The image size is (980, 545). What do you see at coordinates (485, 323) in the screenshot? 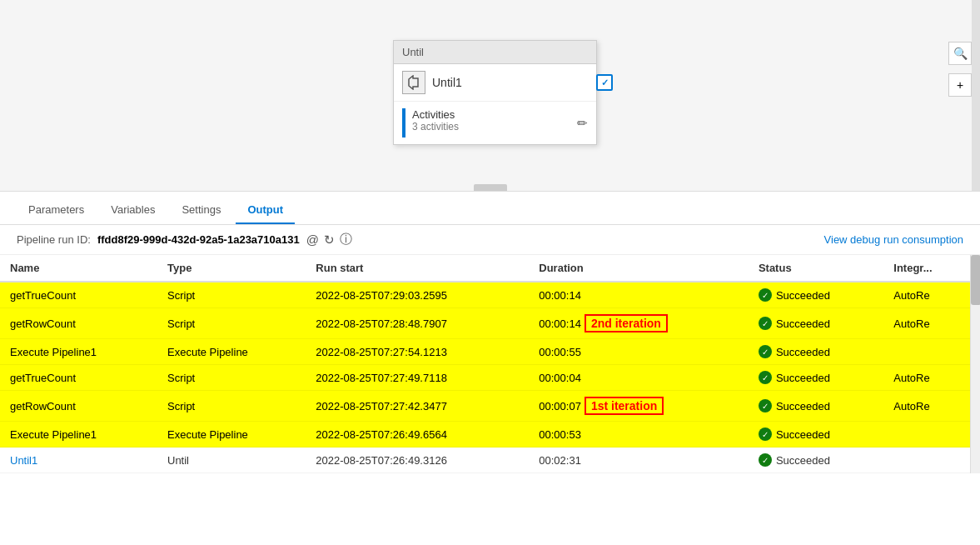
I see `table-row: getRowCountScript2022-08-25T07:28:48.790…` at bounding box center [485, 323].